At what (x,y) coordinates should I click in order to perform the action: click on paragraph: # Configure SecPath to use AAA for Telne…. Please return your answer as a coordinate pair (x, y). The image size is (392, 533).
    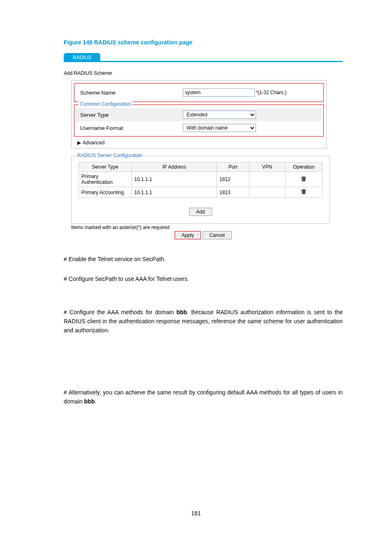
    Looking at the image, I should click on (203, 279).